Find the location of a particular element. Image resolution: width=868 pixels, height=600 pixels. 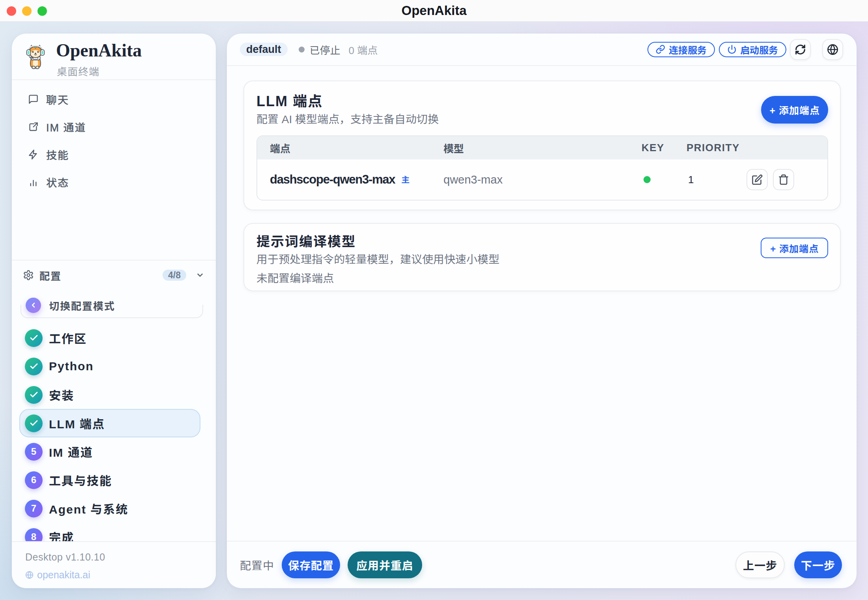

nav-item-chat: 聊天 is located at coordinates (114, 99).